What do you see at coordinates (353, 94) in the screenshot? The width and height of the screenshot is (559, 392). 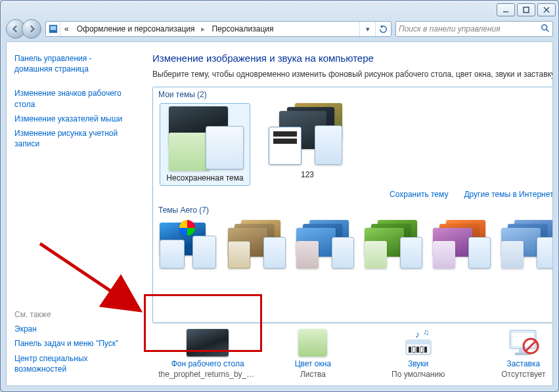 I see `group-my-themes: Мои темы (2)` at bounding box center [353, 94].